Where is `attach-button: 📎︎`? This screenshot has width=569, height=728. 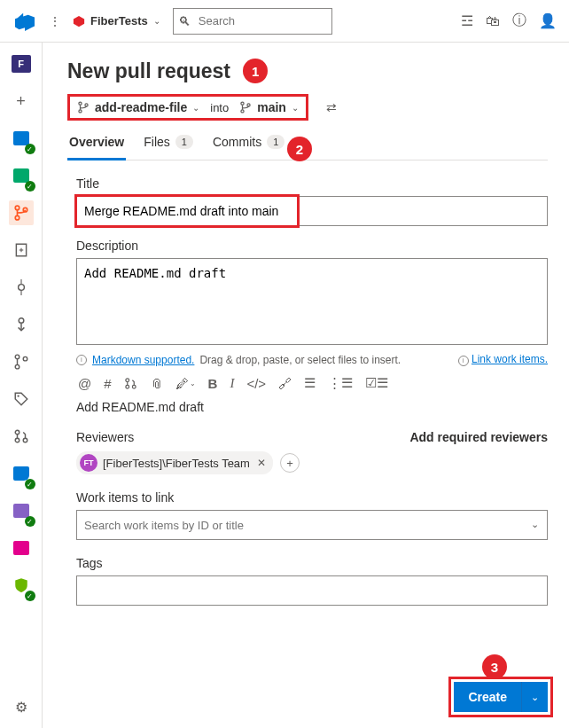
attach-button: 📎︎ is located at coordinates (156, 383).